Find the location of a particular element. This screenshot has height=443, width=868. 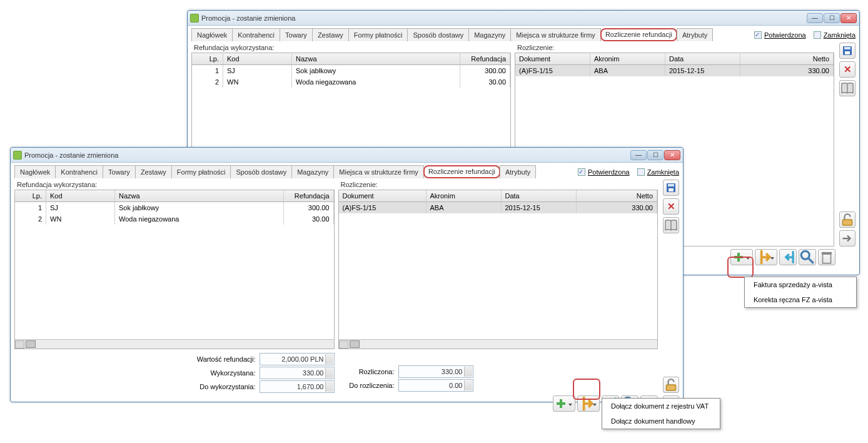

input-do-rozl is located at coordinates (436, 385).